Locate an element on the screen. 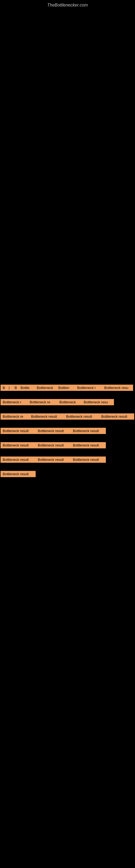  bottleneck-item-10: Bottleneck re is located at coordinates (42, 402).